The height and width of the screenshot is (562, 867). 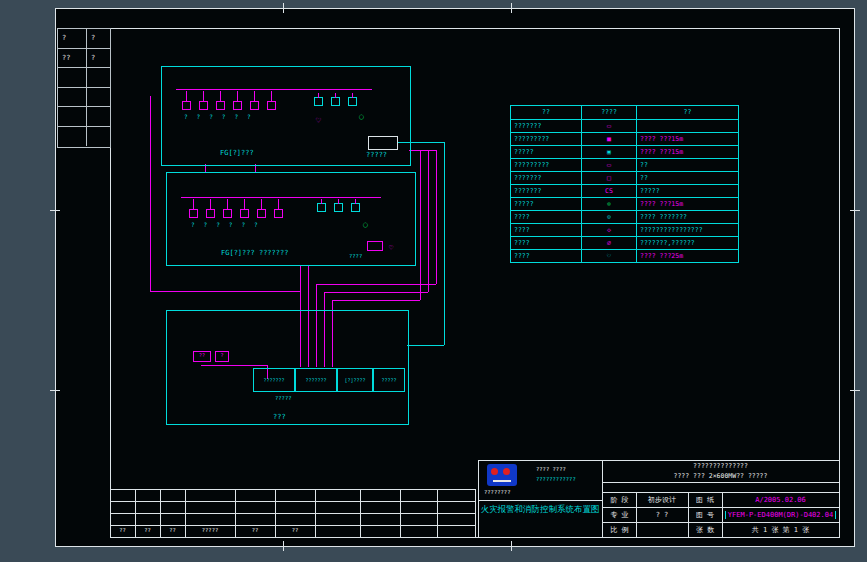 I want to click on relay-box: ?, so click(x=222, y=356).